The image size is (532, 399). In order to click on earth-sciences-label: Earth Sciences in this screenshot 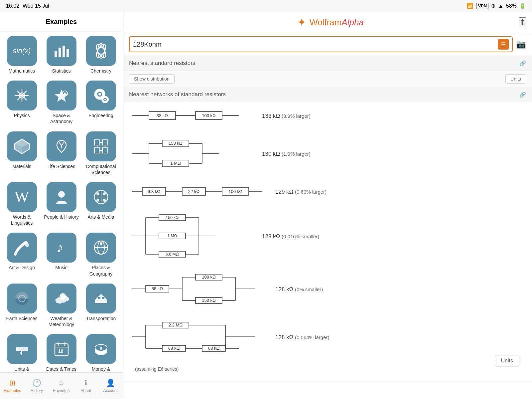, I will do `click(22, 318)`.